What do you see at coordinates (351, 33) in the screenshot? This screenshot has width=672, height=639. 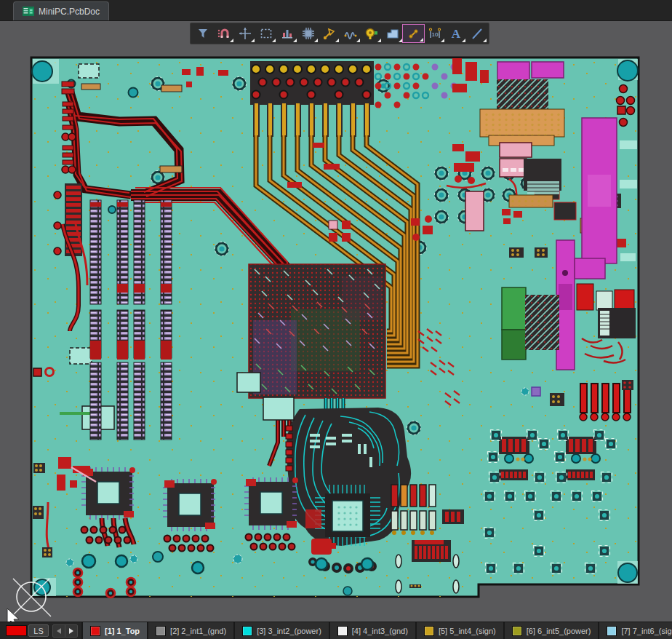 I see `tune-length-icon` at bounding box center [351, 33].